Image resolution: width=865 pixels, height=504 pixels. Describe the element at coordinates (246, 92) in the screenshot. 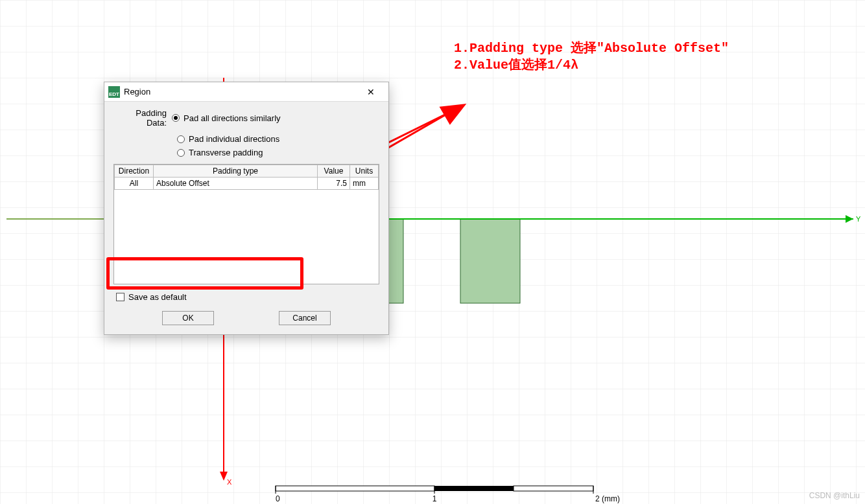

I see `titlebar: EDT Region ✕` at that location.